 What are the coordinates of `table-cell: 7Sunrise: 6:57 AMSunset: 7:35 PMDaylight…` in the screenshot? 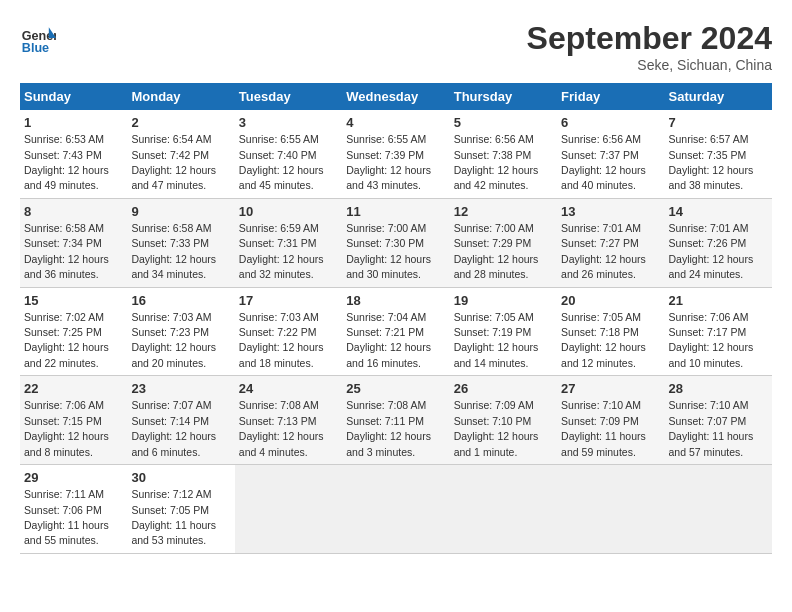 It's located at (718, 154).